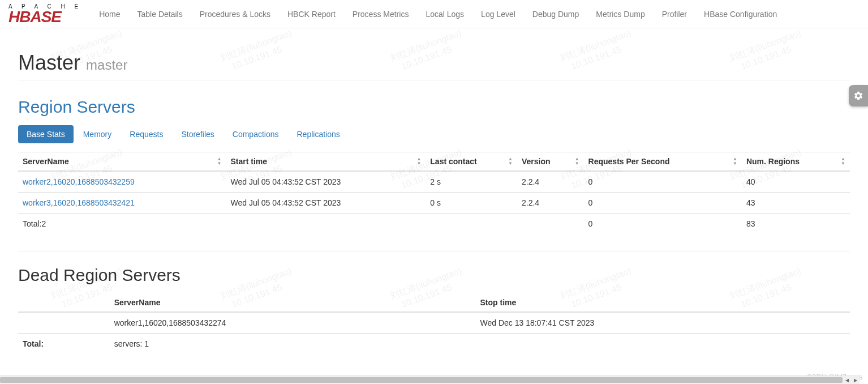 The width and height of the screenshot is (868, 384). Describe the element at coordinates (46, 134) in the screenshot. I see `tab-base-stats: Base Stats` at that location.